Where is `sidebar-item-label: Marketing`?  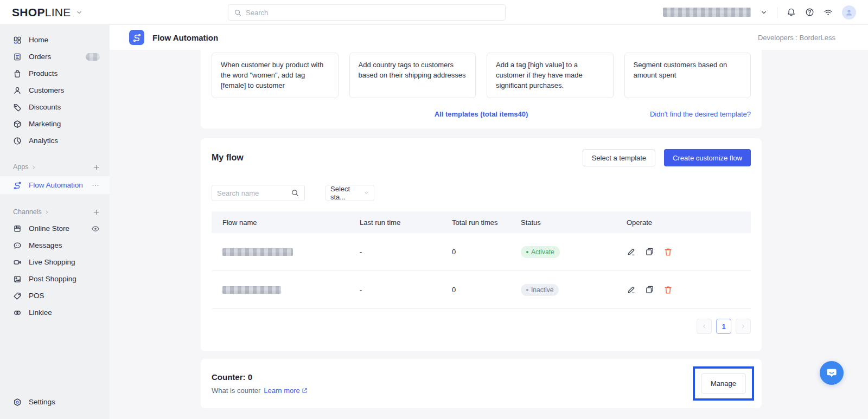
sidebar-item-label: Marketing is located at coordinates (44, 124).